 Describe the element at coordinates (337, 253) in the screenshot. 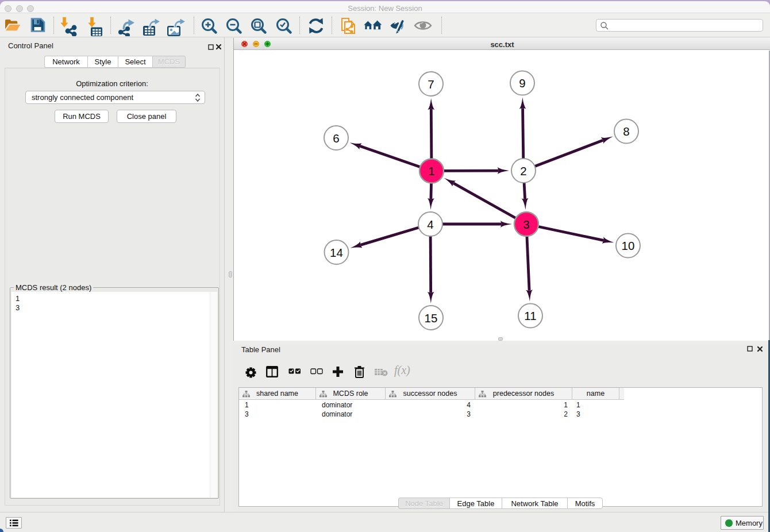

I see `svg-text: 14` at that location.